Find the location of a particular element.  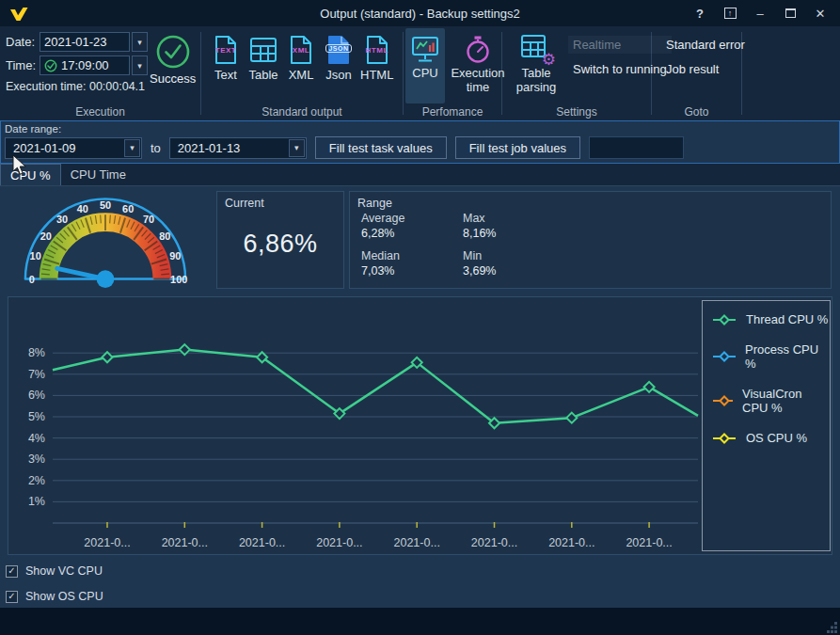

standard-error-button: Standard error is located at coordinates (705, 45).